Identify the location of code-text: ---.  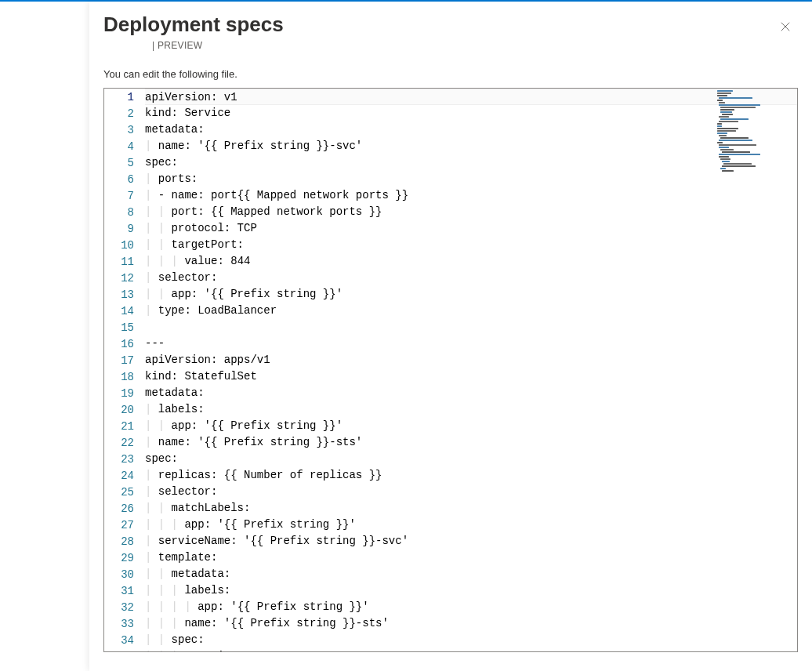
(155, 343).